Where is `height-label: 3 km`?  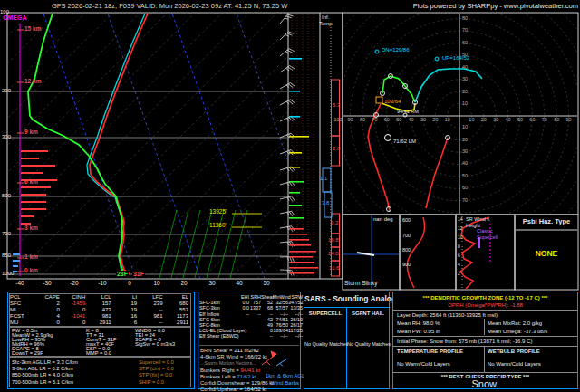
height-label: 3 km is located at coordinates (31, 228).